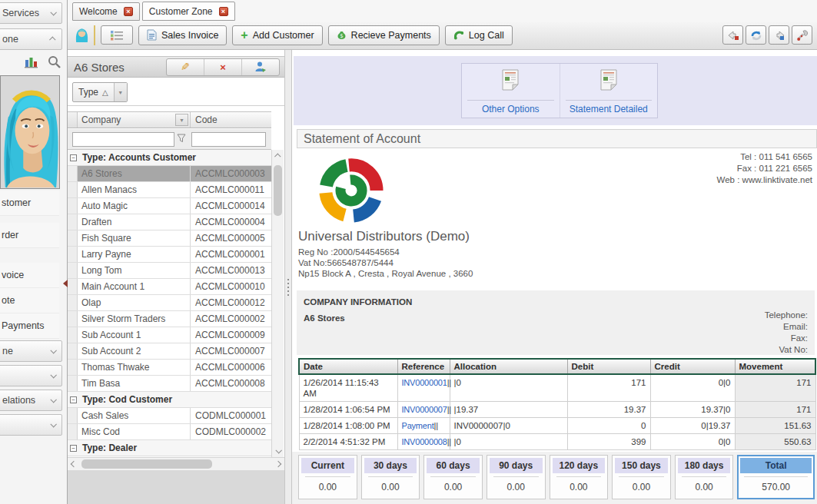 The image size is (817, 504). I want to click on scroll-up-icon, so click(278, 156).